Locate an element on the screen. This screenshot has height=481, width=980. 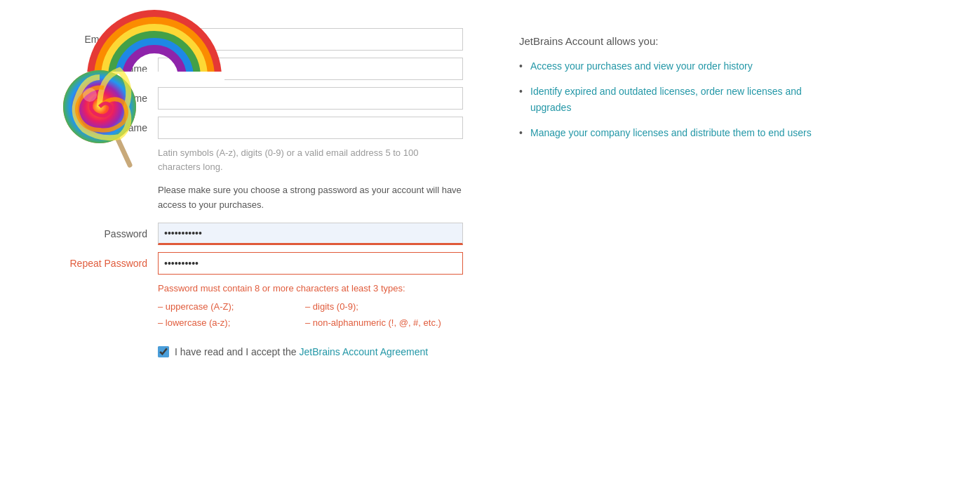
firstname-label: First Name is located at coordinates (107, 69).